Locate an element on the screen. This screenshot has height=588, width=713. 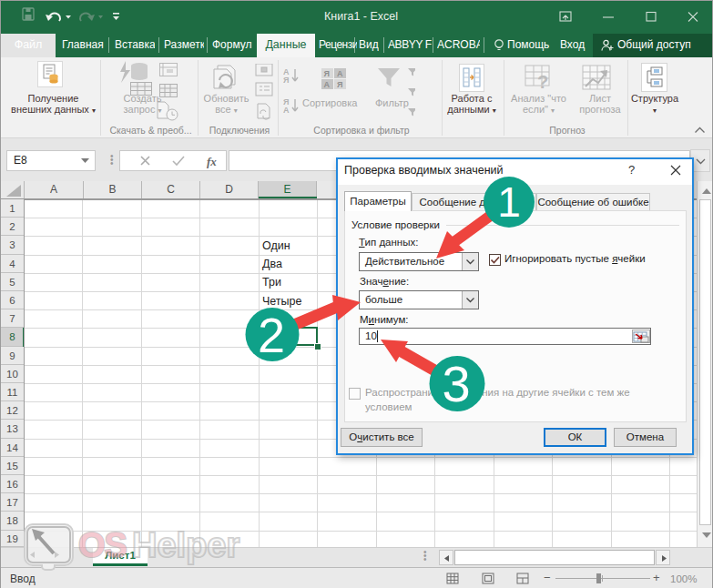
svg-text: fx is located at coordinates (211, 162).